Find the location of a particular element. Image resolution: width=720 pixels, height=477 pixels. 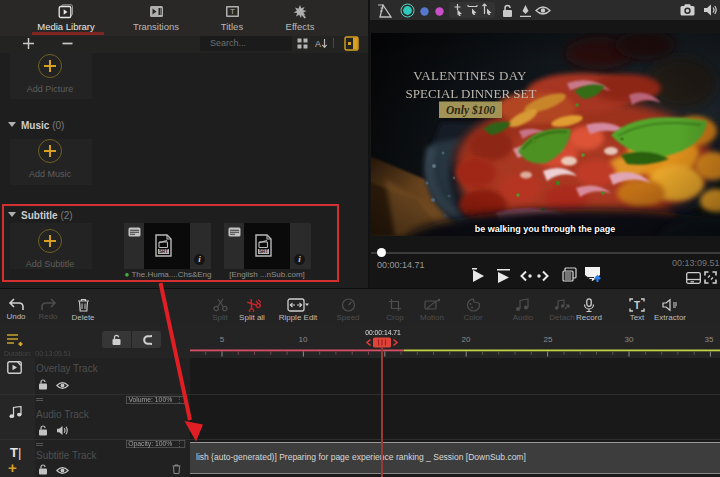

svg-text: 10 is located at coordinates (304, 340).